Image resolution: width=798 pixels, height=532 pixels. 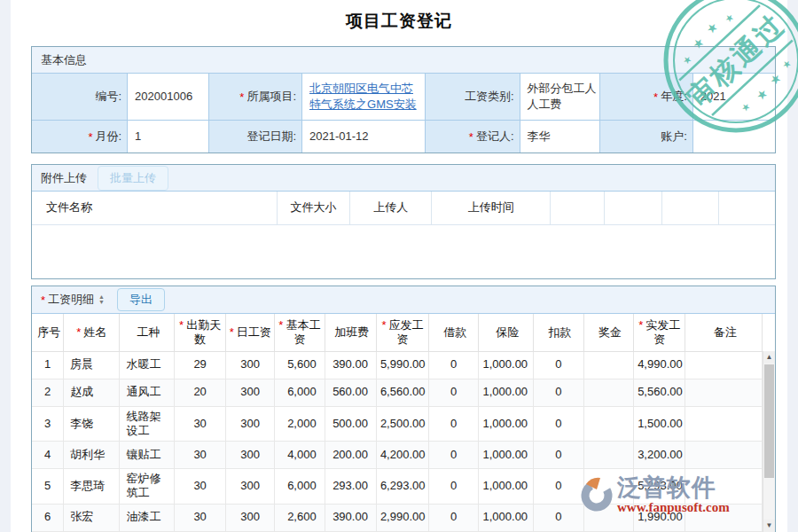 What do you see at coordinates (674, 488) in the screenshot?
I see `vendor-brand: 泛普软件` at bounding box center [674, 488].